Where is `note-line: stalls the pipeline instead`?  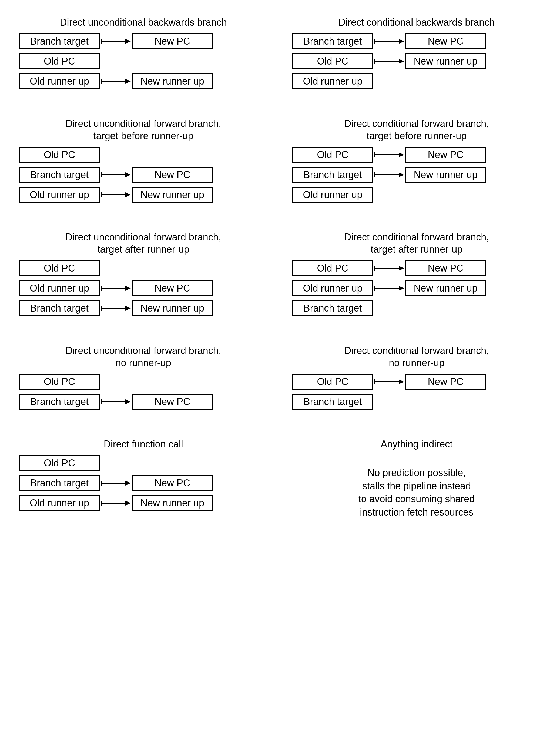
note-line: stalls the pipeline instead is located at coordinates (417, 486).